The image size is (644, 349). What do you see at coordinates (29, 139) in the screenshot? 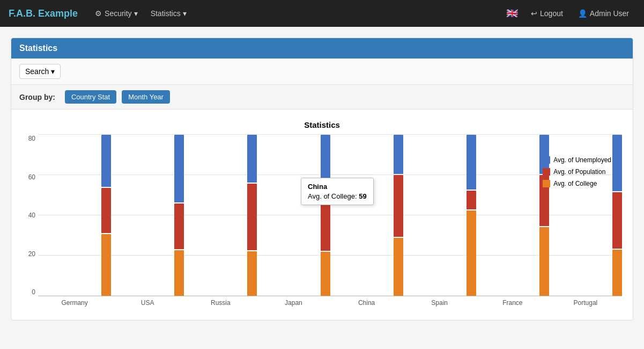
I see `y-axis-label: 80` at bounding box center [29, 139].